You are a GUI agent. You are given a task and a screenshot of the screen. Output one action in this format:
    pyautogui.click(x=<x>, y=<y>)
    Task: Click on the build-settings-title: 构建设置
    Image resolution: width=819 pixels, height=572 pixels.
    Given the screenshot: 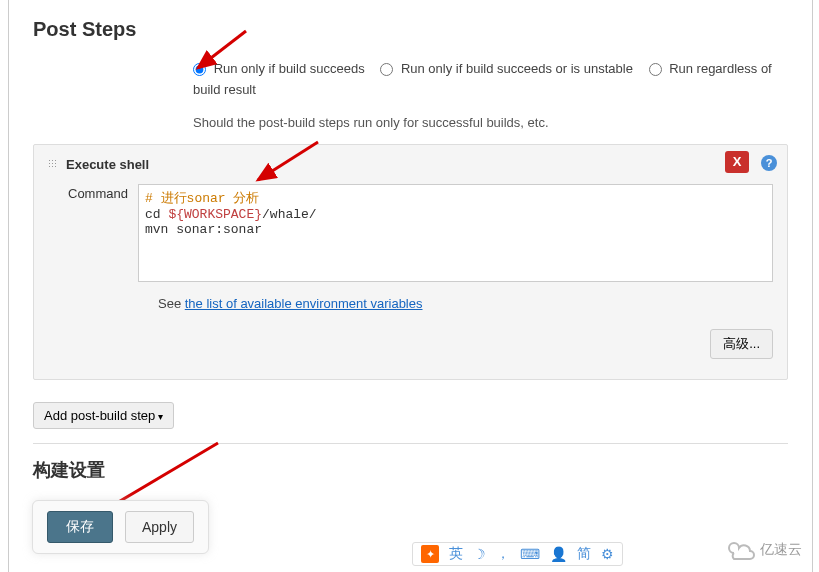 What is the action you would take?
    pyautogui.click(x=410, y=470)
    